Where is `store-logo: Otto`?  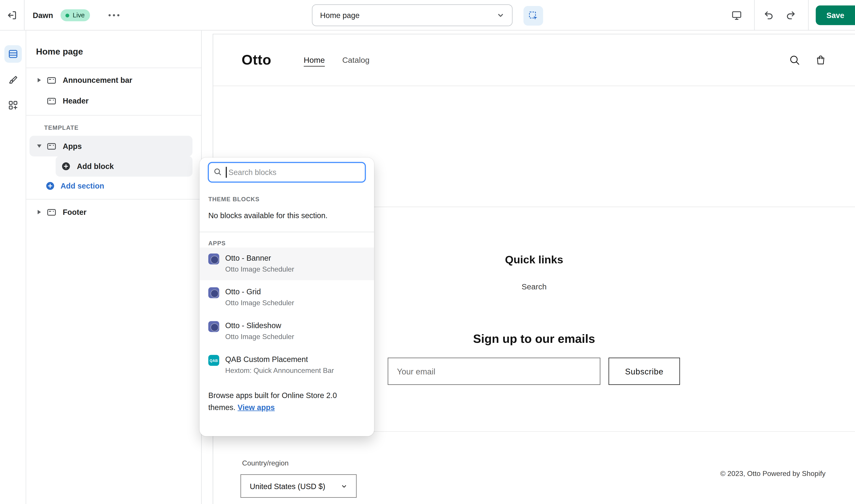
store-logo: Otto is located at coordinates (256, 60).